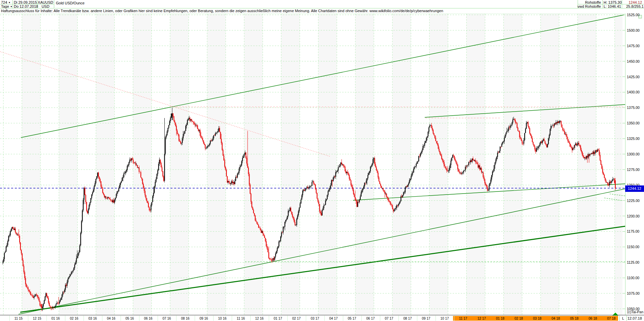 Image resolution: width=644 pixels, height=321 pixels. I want to click on x-axis-label: 06 16, so click(148, 318).